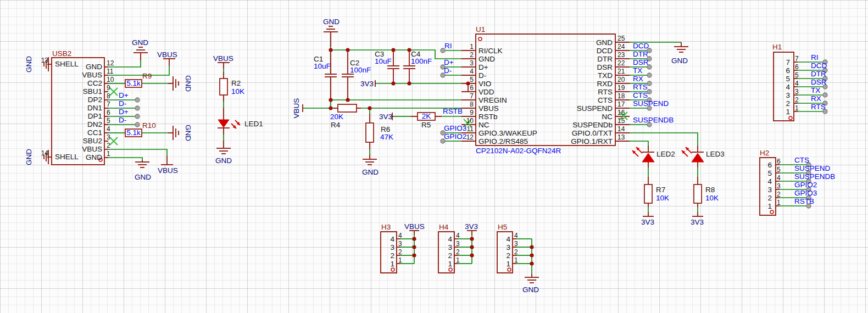  I want to click on pin-name-2: 2, so click(392, 256).